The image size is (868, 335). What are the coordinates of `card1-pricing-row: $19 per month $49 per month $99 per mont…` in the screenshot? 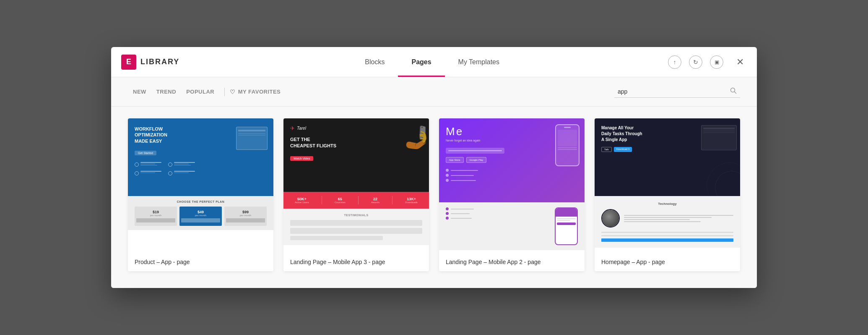 It's located at (200, 216).